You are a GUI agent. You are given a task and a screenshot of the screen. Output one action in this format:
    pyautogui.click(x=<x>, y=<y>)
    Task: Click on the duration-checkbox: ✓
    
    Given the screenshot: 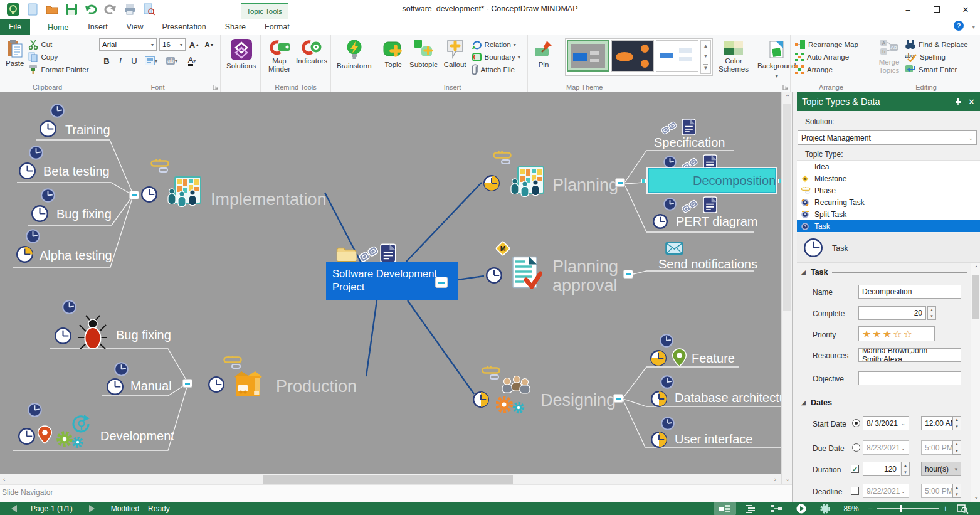 What is the action you would take?
    pyautogui.click(x=855, y=469)
    